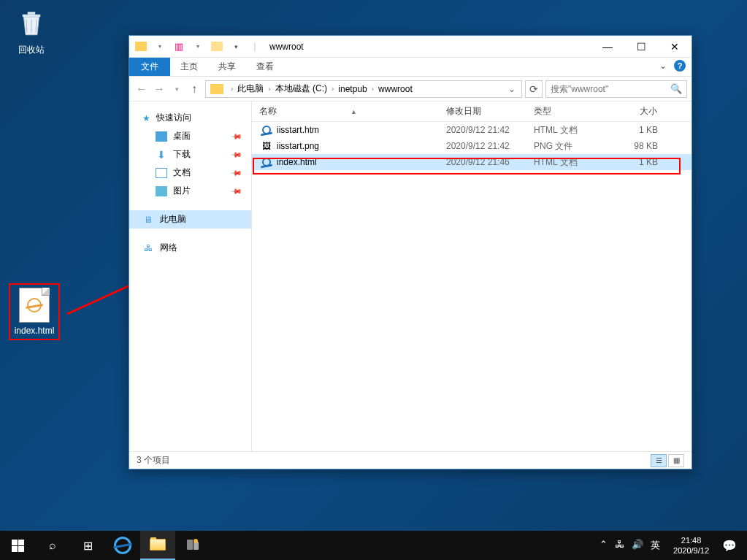  I want to click on sidebar-documents: 文档 📌, so click(190, 172).